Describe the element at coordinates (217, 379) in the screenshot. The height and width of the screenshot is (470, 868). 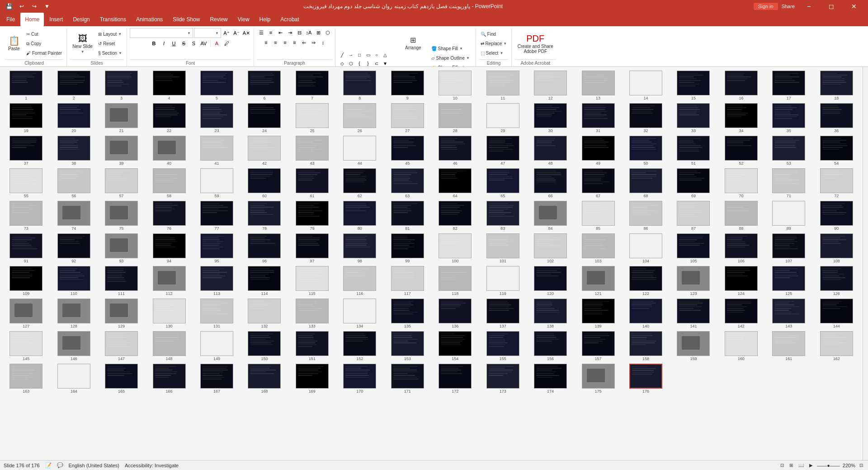
I see `slide-item: 167` at that location.